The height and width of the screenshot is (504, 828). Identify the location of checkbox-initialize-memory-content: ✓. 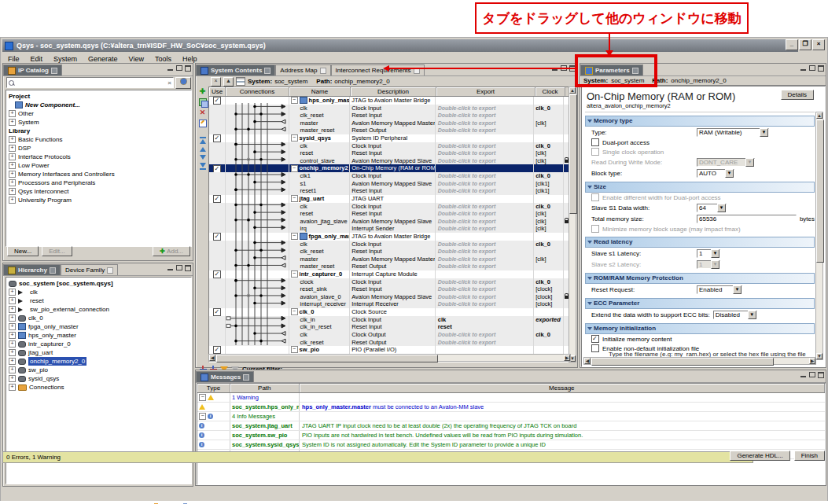
(595, 339).